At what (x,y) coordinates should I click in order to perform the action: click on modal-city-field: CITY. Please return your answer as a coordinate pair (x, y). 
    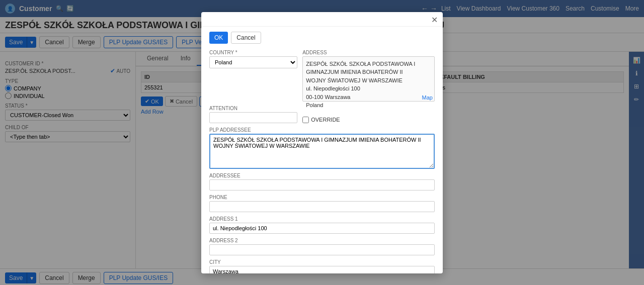
    Looking at the image, I should click on (322, 266).